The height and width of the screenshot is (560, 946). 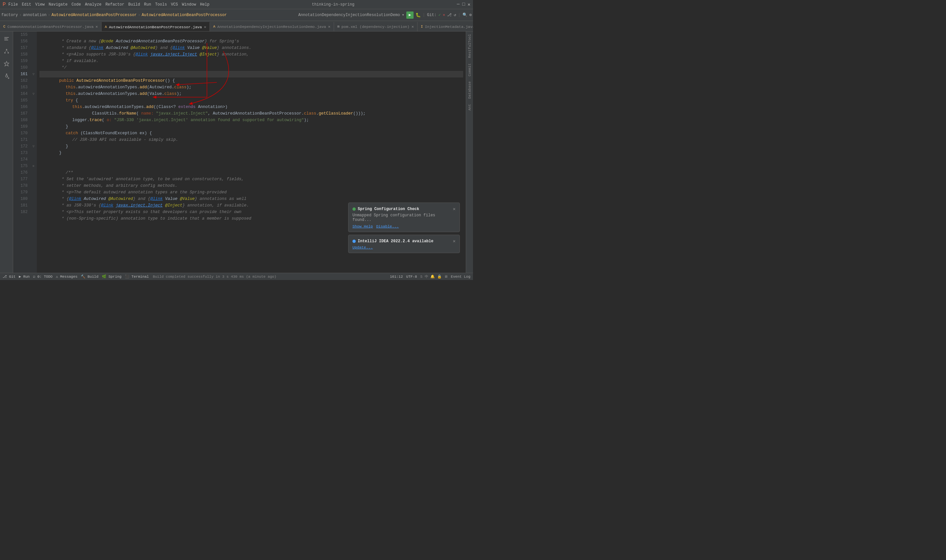 I want to click on intellij-update-notification: IntelliJ IDEA 2022.2.4 available ✕ Updat…, so click(x=404, y=244).